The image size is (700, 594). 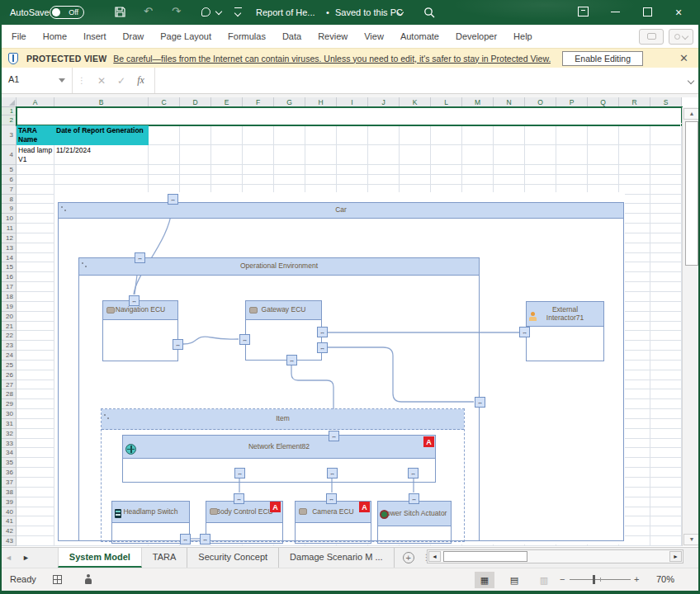 I want to click on share-button, so click(x=681, y=36).